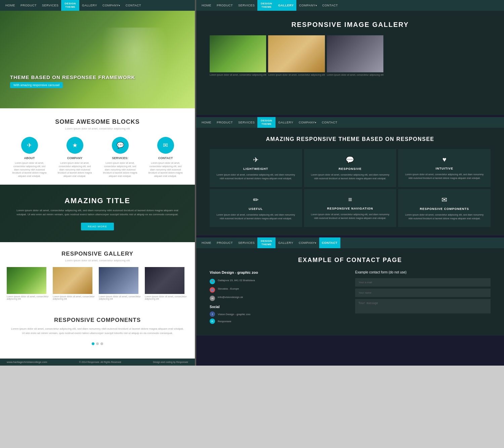  What do you see at coordinates (266, 122) in the screenshot?
I see `rf-nav-design: DESIGNTHEME` at bounding box center [266, 122].